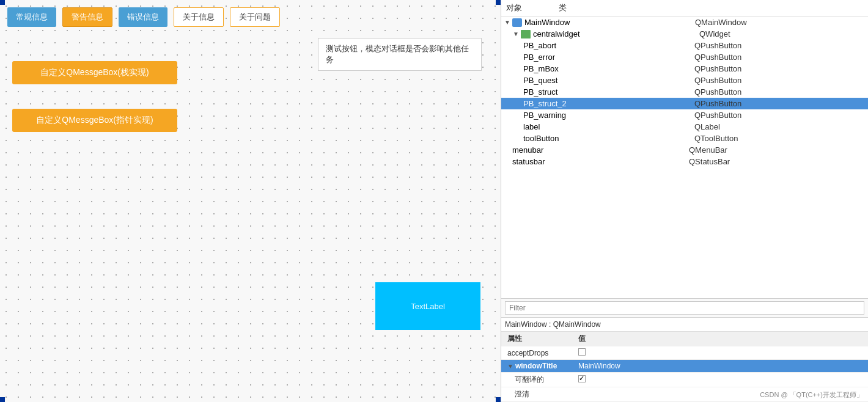 This screenshot has height=402, width=868. I want to click on tree-item-statusbar: statusbar QStatusBar, so click(685, 161).